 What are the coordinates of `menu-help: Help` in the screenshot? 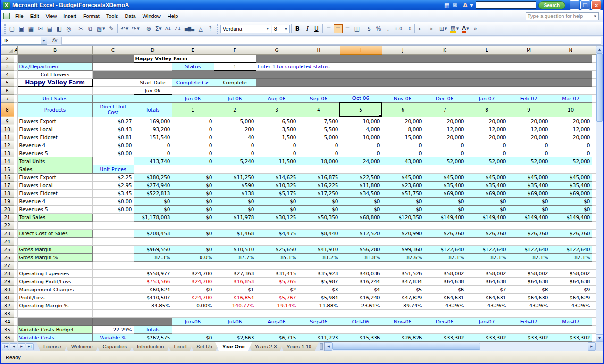 It's located at (173, 16).